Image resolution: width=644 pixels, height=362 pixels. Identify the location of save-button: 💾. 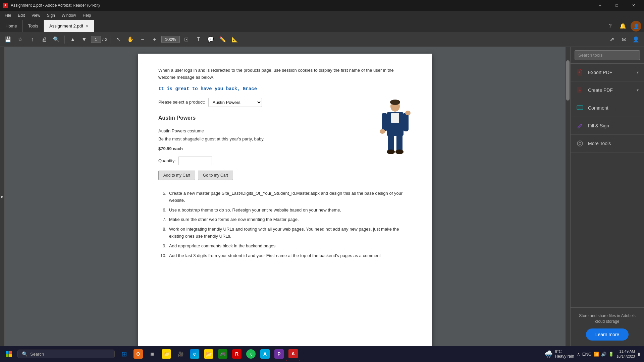
(8, 40).